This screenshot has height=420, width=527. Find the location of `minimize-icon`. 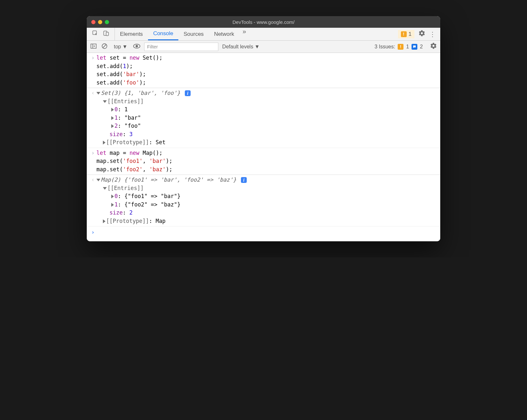

minimize-icon is located at coordinates (100, 22).